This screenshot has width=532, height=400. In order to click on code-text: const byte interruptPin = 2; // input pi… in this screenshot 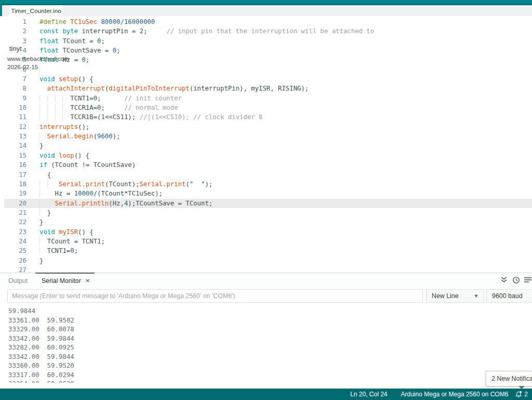, I will do `click(207, 31)`.